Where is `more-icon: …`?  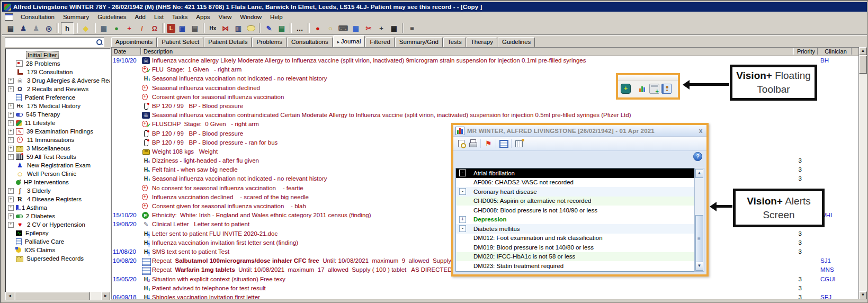 more-icon: … is located at coordinates (300, 29).